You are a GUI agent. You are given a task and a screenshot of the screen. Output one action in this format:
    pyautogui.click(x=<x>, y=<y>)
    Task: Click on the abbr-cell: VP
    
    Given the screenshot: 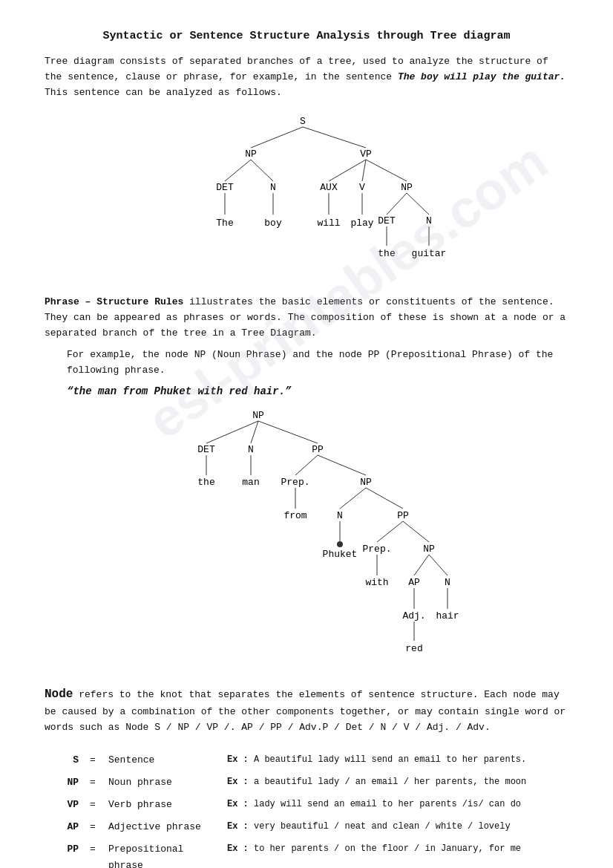 What is the action you would take?
    pyautogui.click(x=63, y=805)
    